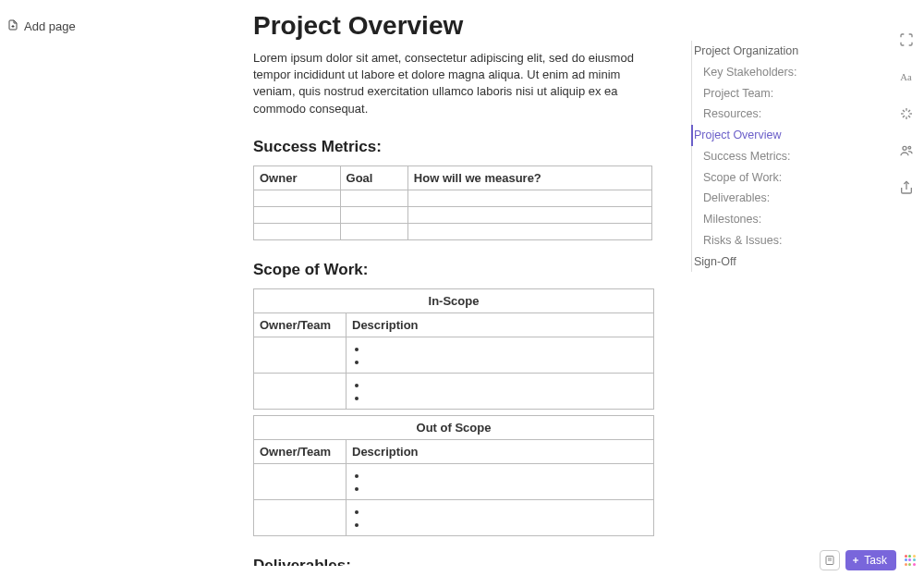 Image resolution: width=924 pixels, height=576 pixels. I want to click on bottom-action-bar: Task, so click(869, 560).